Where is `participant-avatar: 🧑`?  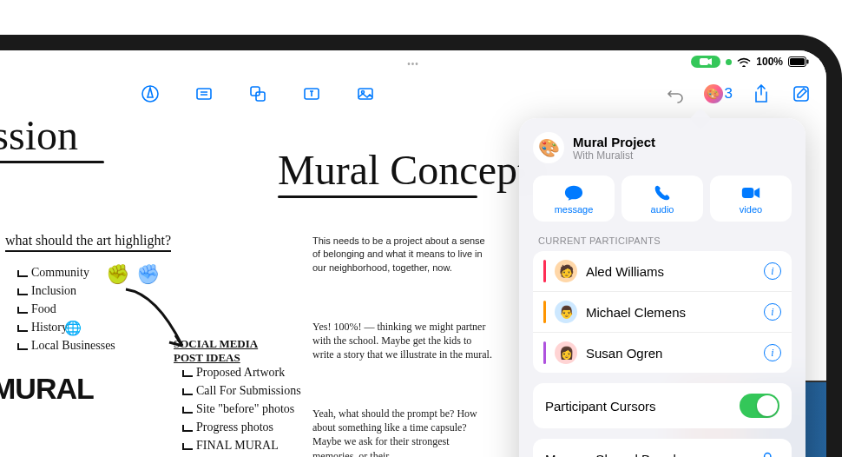 participant-avatar: 🧑 is located at coordinates (566, 271).